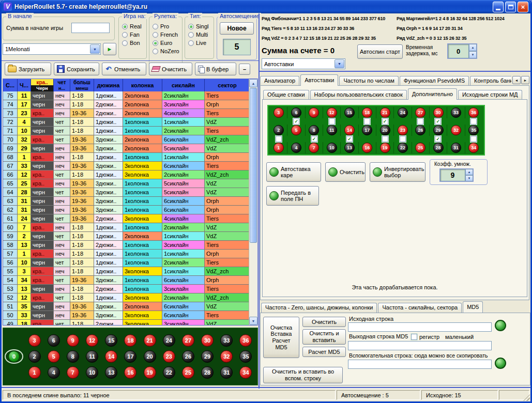  Describe the element at coordinates (168, 26) in the screenshot. I see `radio-pro: Pro` at that location.